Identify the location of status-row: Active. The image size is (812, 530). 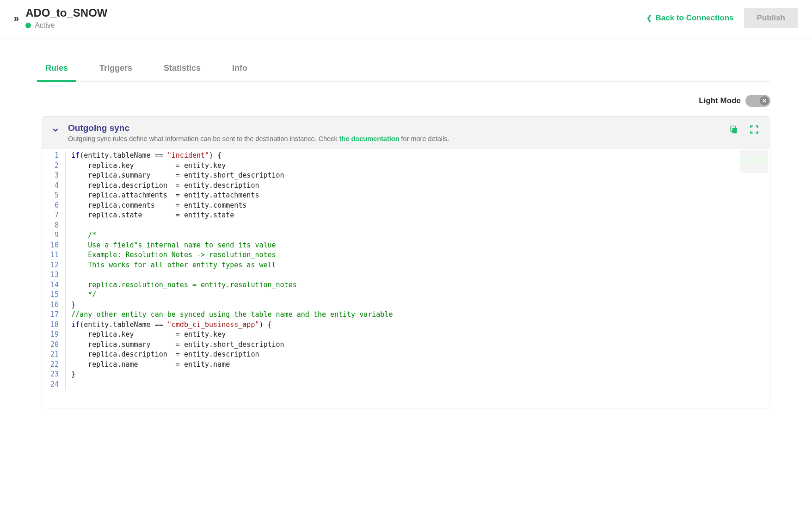
(336, 25).